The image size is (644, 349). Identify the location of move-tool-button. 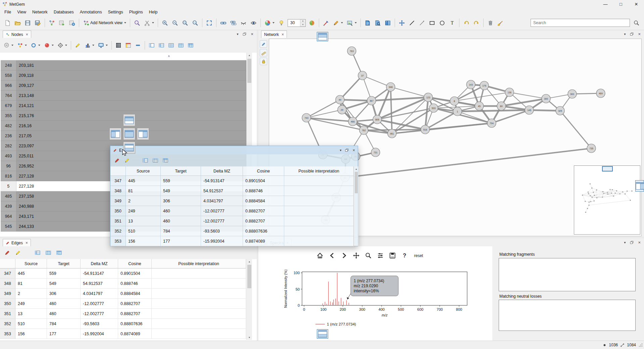
(402, 23).